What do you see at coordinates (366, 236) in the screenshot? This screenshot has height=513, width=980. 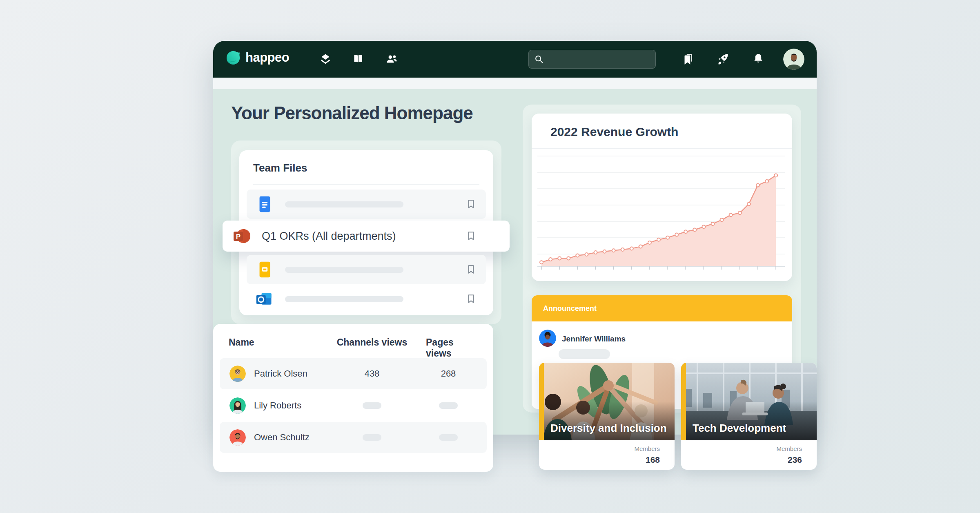 I see `file-row-q1-okrs: P Q1 OKRs (All departments)` at bounding box center [366, 236].